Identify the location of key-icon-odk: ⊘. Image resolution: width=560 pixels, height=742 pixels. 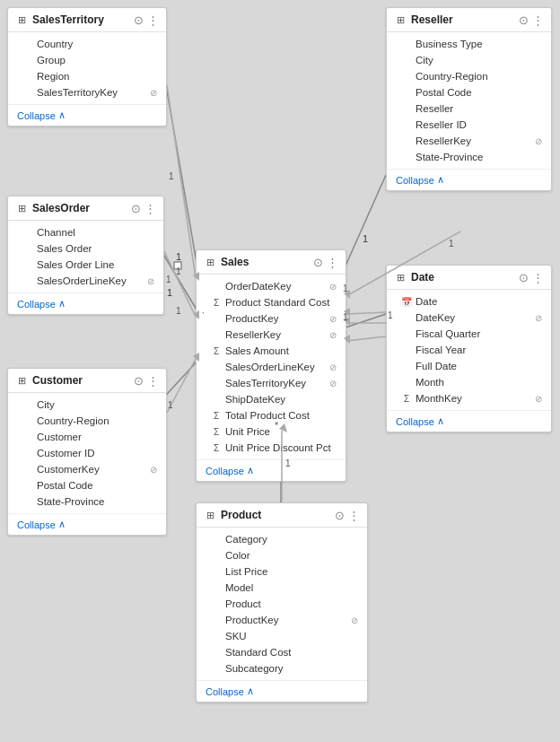
(333, 287).